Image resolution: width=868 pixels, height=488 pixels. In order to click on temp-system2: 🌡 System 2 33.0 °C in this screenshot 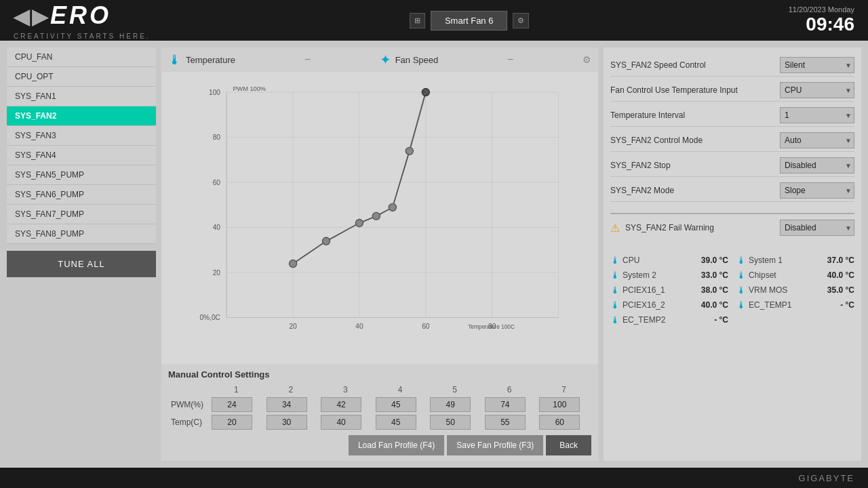, I will do `click(669, 275)`.